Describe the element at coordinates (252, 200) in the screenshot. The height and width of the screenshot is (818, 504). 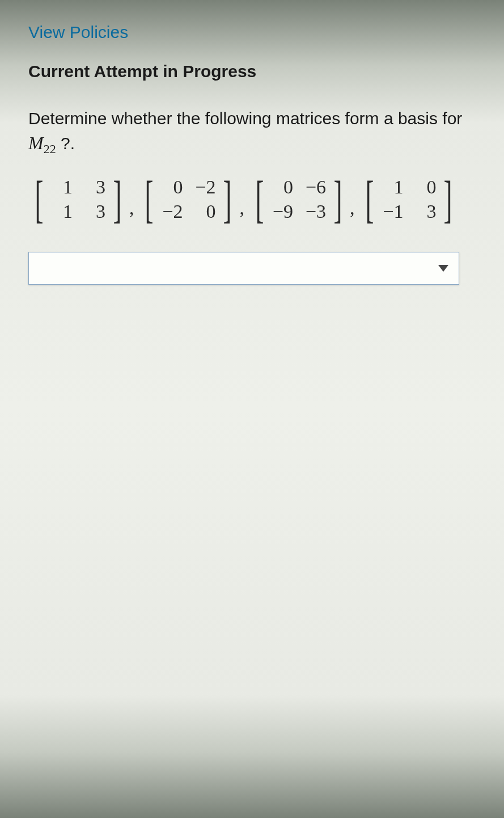
I see `matrix-set: [ 13 13 ] , [ 0−2 −20 ] , [ 0−6 −9−3 ] ,…` at that location.